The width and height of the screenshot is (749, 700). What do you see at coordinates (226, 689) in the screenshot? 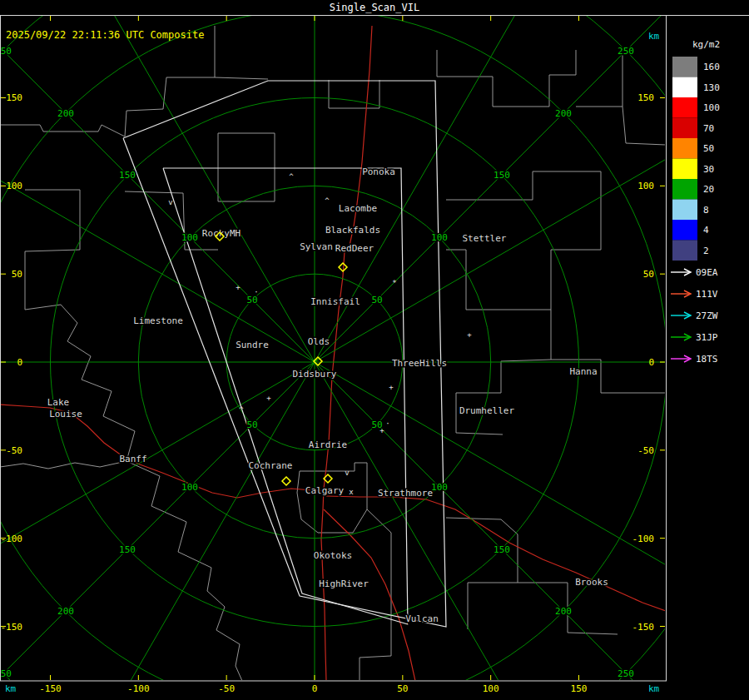
I see `x-axis-label: -50` at bounding box center [226, 689].